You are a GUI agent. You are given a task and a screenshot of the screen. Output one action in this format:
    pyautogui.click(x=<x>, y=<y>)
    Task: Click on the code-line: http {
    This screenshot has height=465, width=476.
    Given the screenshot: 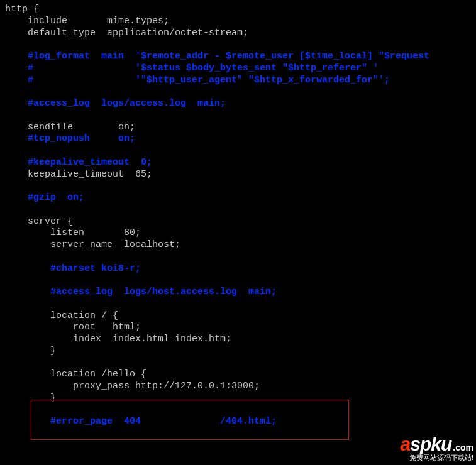 What is the action you would take?
    pyautogui.click(x=22, y=9)
    